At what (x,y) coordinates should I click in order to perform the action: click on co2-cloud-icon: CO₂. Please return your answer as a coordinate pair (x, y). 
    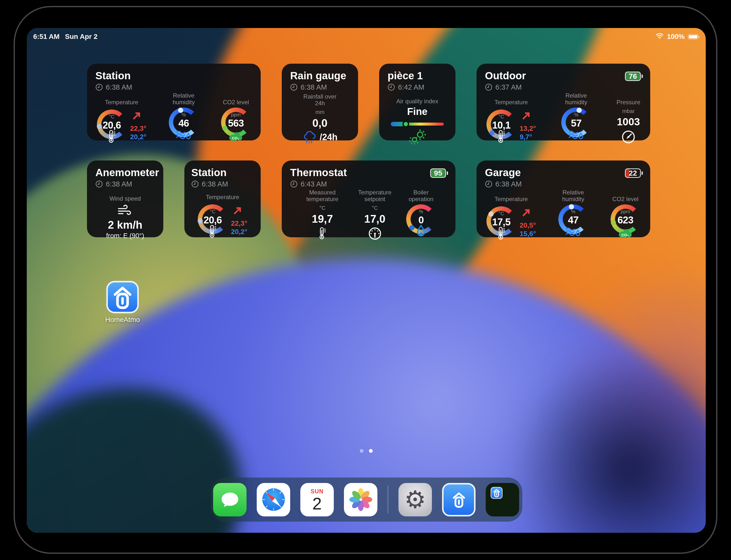
    Looking at the image, I should click on (626, 232).